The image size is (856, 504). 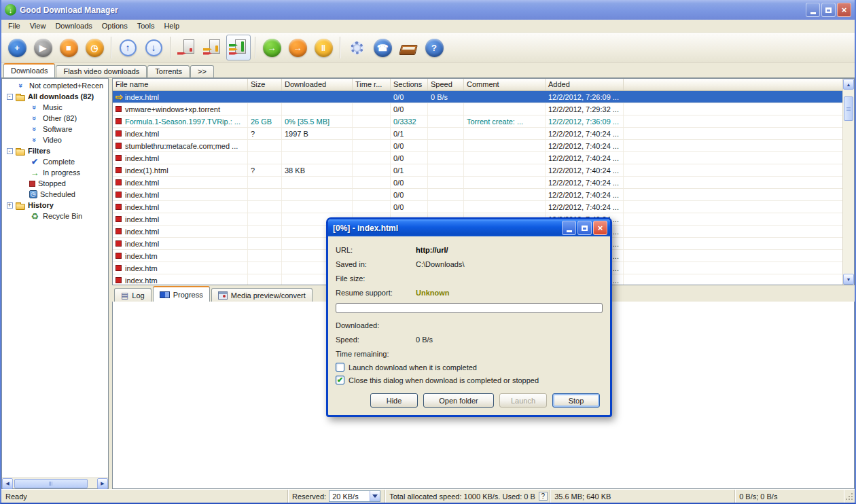 I want to click on scroll-down-button: ▼, so click(x=849, y=279).